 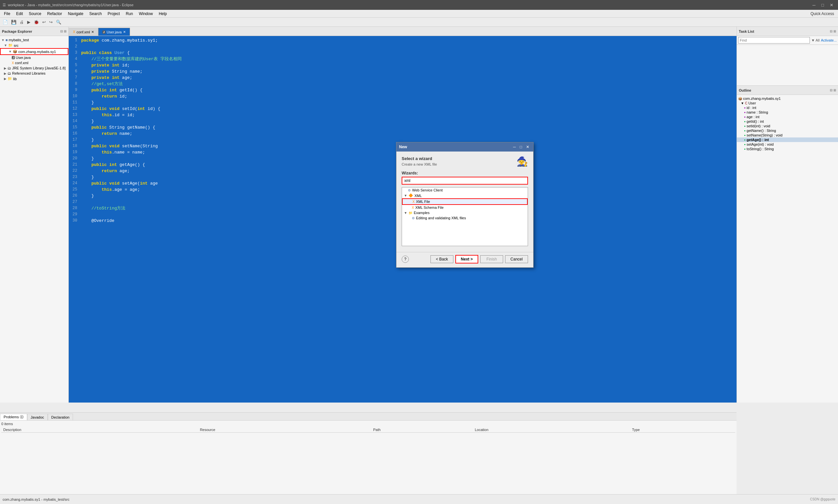 What do you see at coordinates (15, 79) in the screenshot?
I see `tree-label: lib` at bounding box center [15, 79].